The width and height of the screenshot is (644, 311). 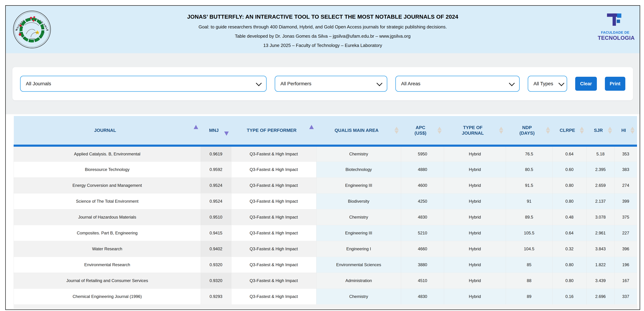 I want to click on cell-ndp-days: 88, so click(x=529, y=281).